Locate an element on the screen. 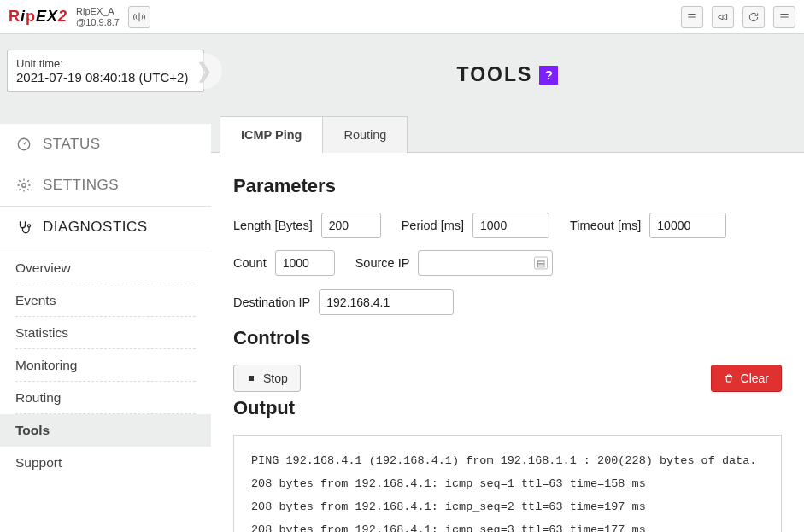  length-label: Length [Bytes] is located at coordinates (273, 225).